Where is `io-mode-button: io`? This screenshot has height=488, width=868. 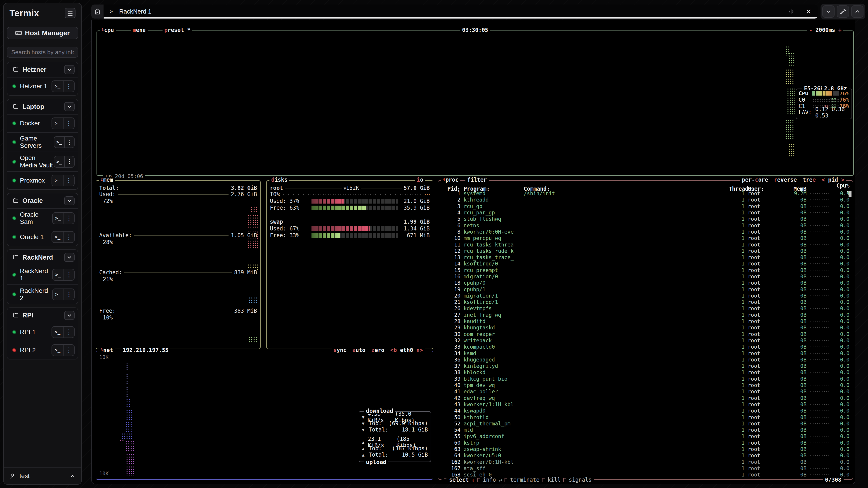 io-mode-button: io is located at coordinates (420, 180).